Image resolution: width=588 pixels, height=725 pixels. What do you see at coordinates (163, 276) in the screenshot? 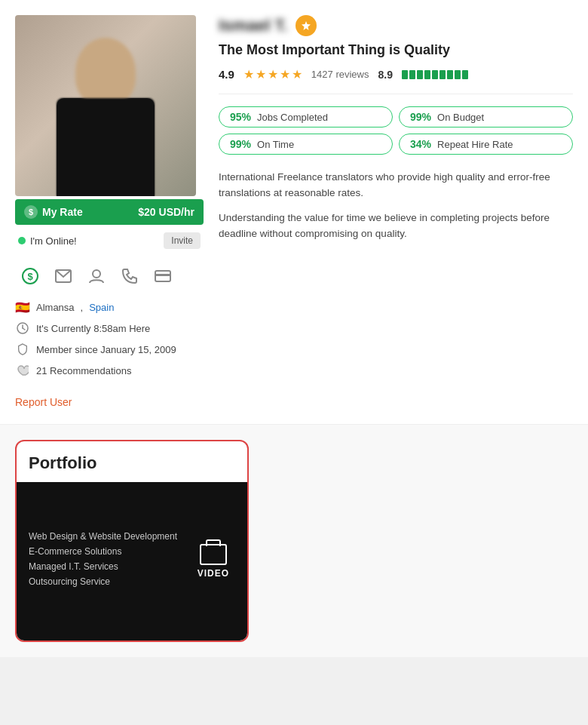
I see `card-action-icon` at bounding box center [163, 276].